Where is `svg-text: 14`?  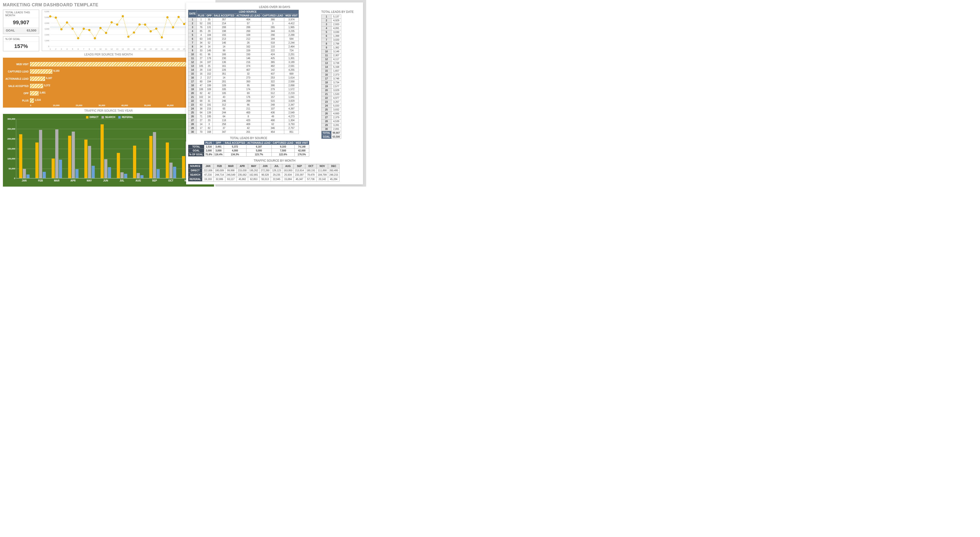
svg-text: 14 is located at coordinates (123, 49).